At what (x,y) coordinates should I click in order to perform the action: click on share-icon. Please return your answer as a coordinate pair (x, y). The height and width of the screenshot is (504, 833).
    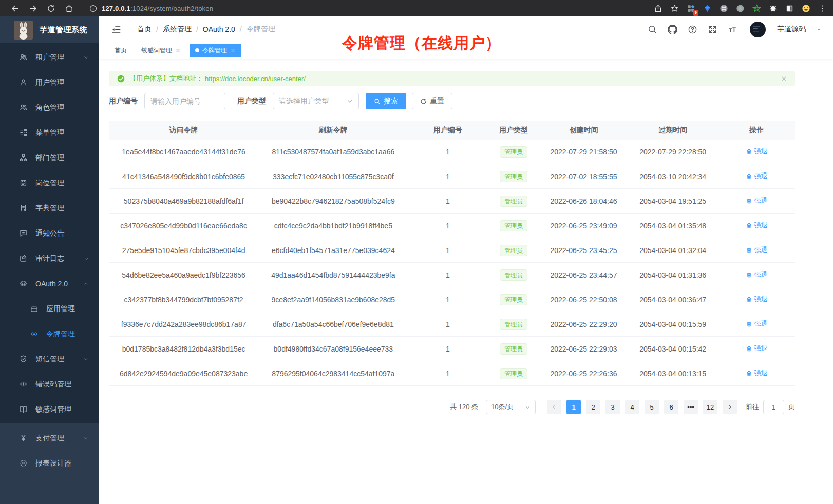
    Looking at the image, I should click on (658, 8).